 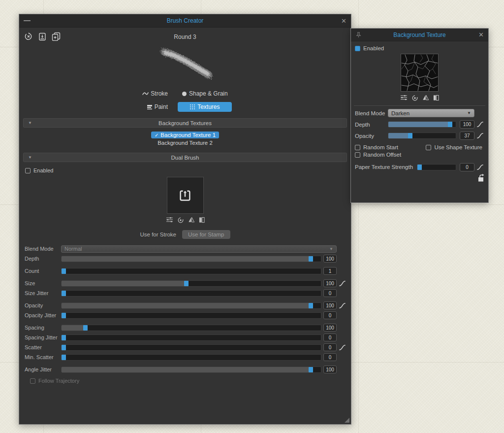 I want to click on param-row-spacing: Spacing 100, so click(x=186, y=328).